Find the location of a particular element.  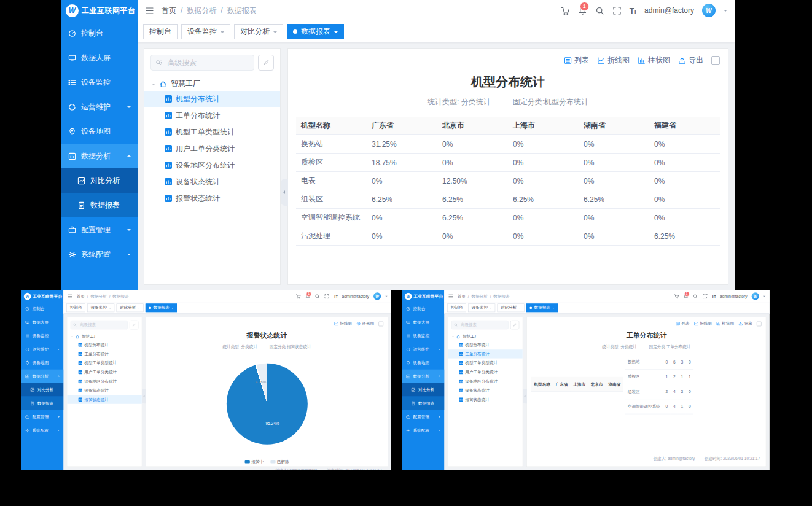

view-ring-chart-button: 环形图 is located at coordinates (365, 324).